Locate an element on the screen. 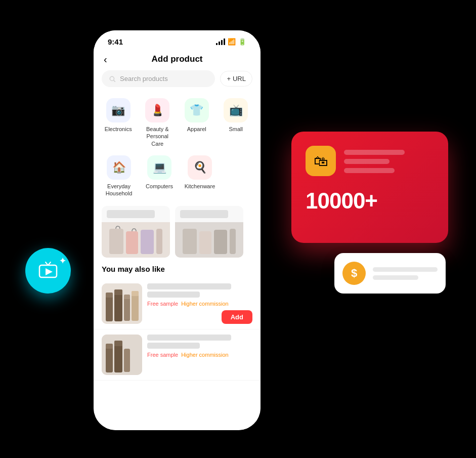  cyan-play-circle: ✦ is located at coordinates (48, 271).